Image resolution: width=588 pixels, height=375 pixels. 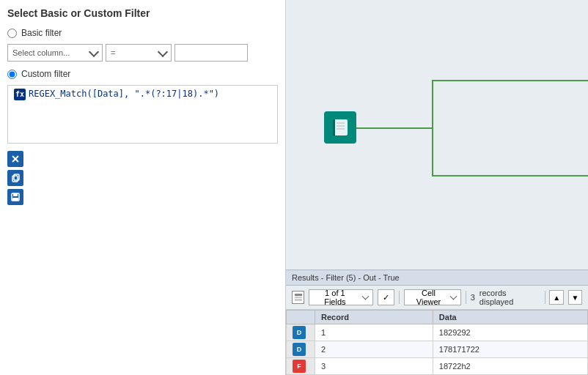 What do you see at coordinates (299, 366) in the screenshot?
I see `row-type-icon-2: F` at bounding box center [299, 366].